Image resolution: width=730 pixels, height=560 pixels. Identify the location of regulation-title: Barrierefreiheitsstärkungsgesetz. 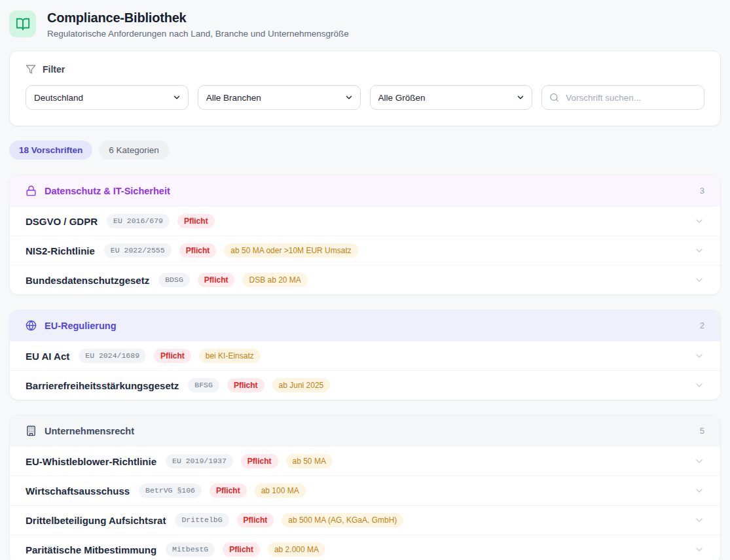
(102, 386).